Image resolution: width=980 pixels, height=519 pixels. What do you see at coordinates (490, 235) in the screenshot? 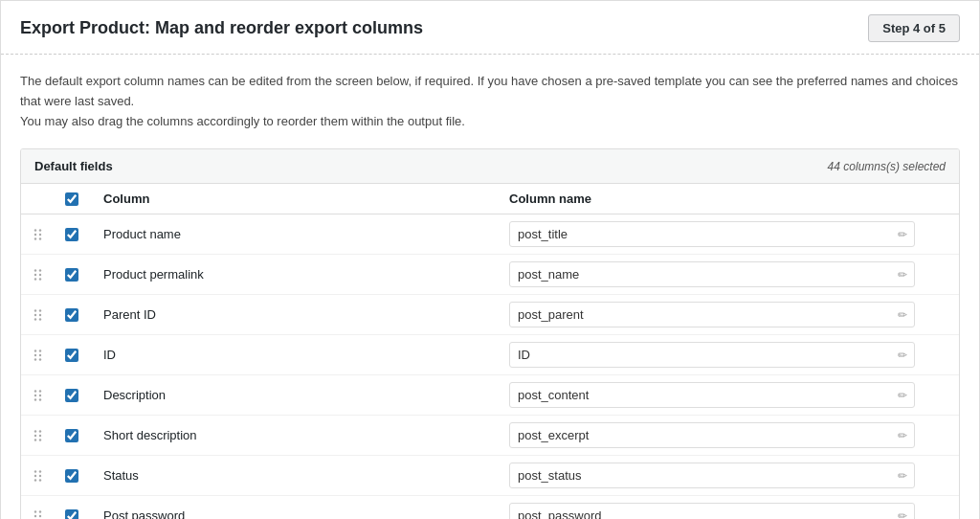
I see `table-row: Product name ✏` at bounding box center [490, 235].